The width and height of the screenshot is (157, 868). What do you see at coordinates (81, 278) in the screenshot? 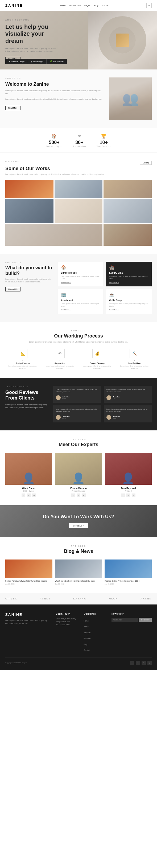
I see `build-card-house-text: Lorem ipsum dolor sit amet, consectetur …` at bounding box center [81, 278].